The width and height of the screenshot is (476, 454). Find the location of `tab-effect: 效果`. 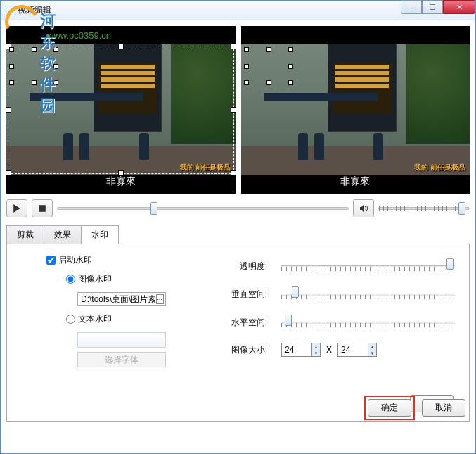

tab-effect: 效果 is located at coordinates (63, 235).